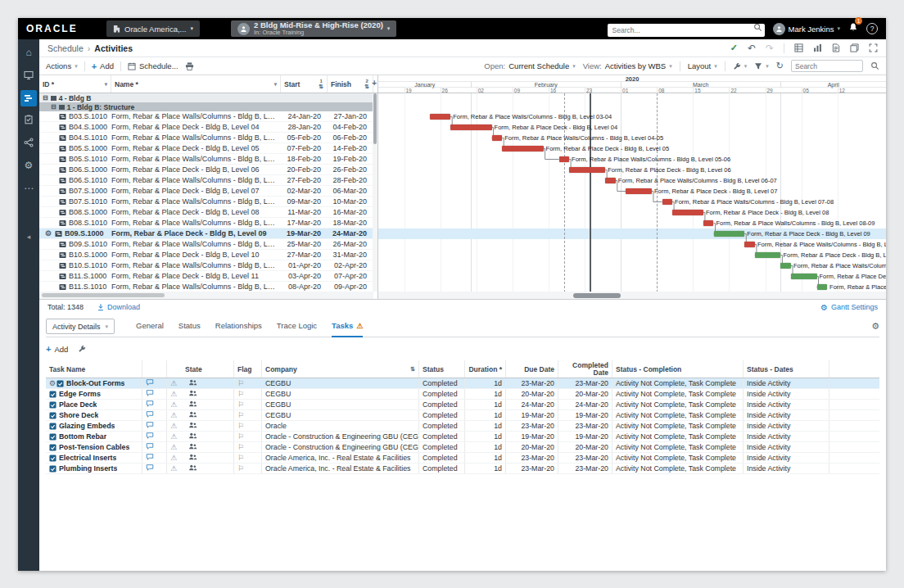 This screenshot has height=588, width=904. Describe the element at coordinates (206, 265) in the screenshot. I see `activity-row: B10.S.1010Form, Rebar & Place Walls/Colu…` at that location.